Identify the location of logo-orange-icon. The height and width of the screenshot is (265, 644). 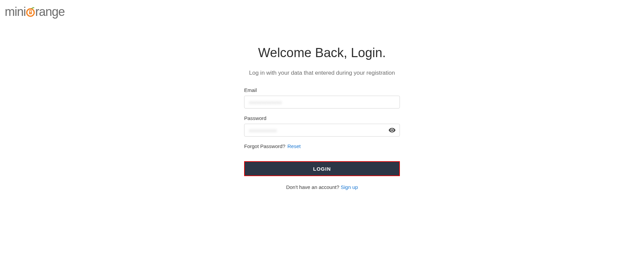
(30, 12).